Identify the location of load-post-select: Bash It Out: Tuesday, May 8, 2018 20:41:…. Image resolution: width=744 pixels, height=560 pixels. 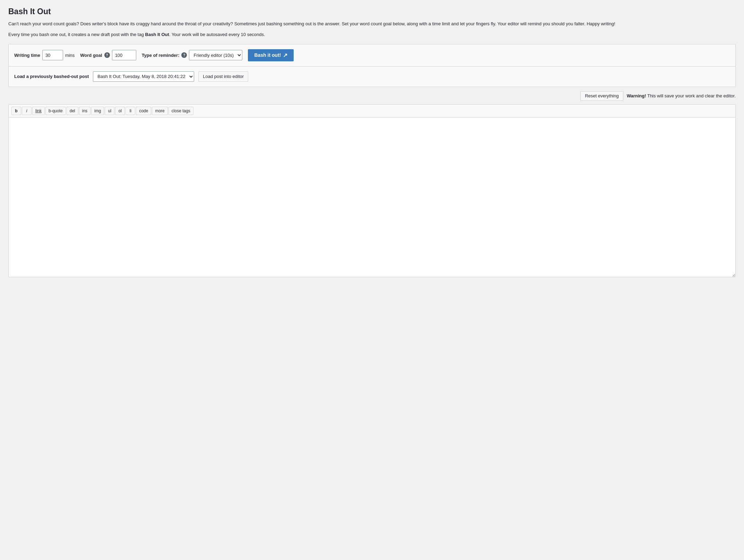
(144, 77).